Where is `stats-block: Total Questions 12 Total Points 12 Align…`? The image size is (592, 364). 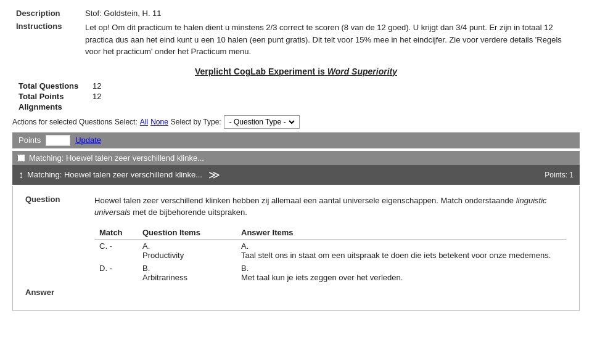 stats-block: Total Questions 12 Total Points 12 Align… is located at coordinates (299, 96).